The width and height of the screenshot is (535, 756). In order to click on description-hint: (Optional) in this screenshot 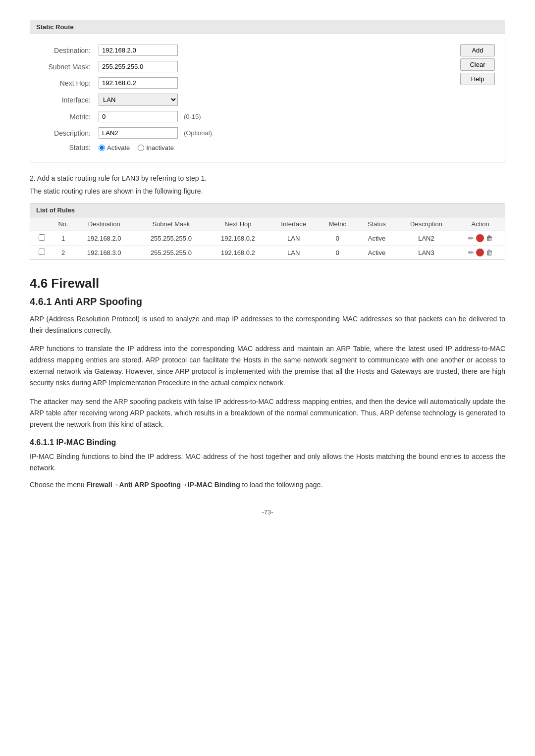, I will do `click(198, 133)`.